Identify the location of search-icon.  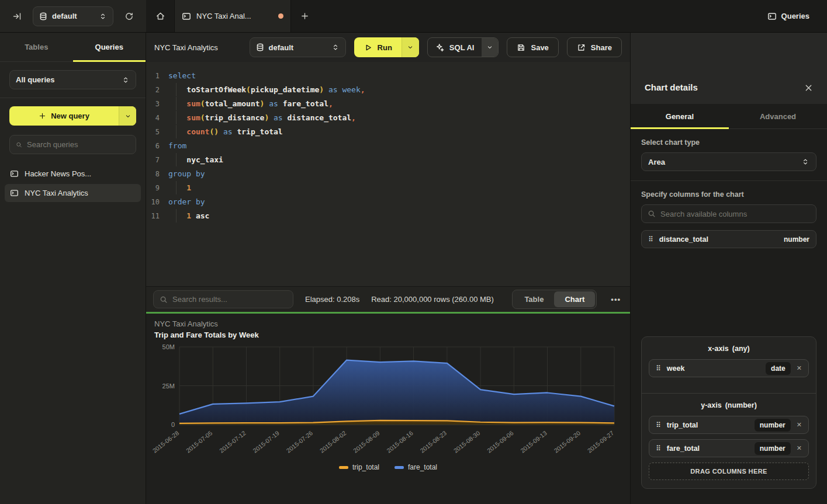
(19, 145).